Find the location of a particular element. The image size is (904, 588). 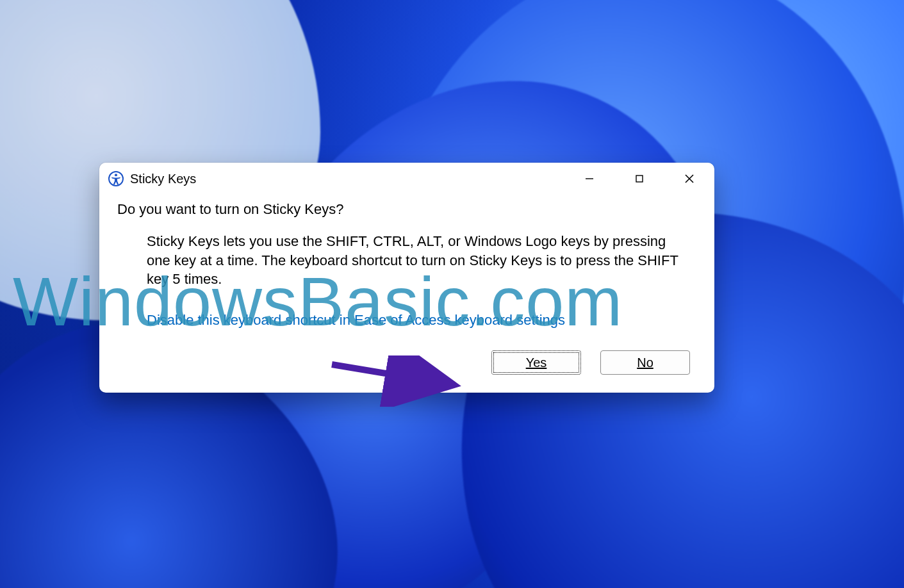

no-button: No is located at coordinates (645, 363).